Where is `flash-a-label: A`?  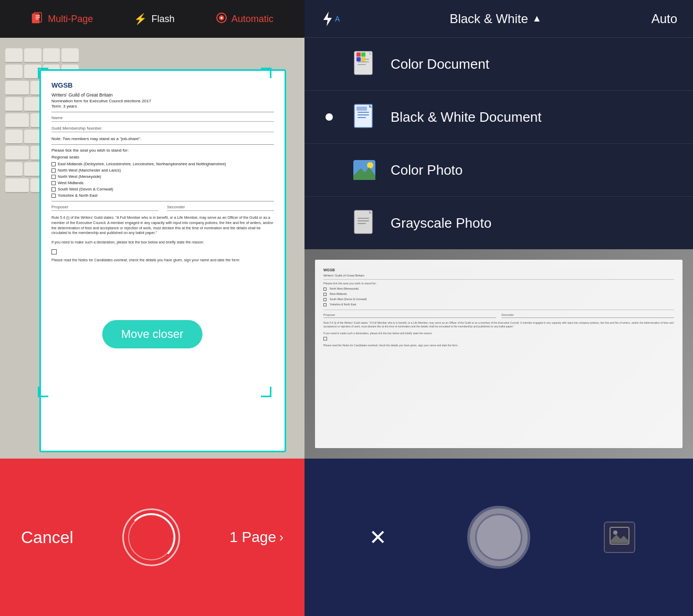 flash-a-label: A is located at coordinates (337, 19).